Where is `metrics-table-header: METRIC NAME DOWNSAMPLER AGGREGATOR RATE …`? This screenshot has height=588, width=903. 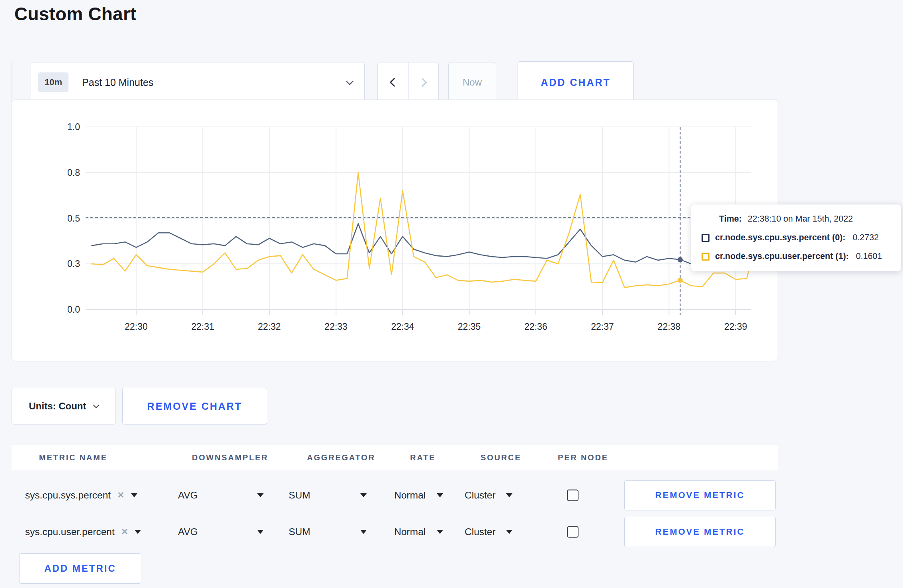 metrics-table-header: METRIC NAME DOWNSAMPLER AGGREGATOR RATE … is located at coordinates (395, 458).